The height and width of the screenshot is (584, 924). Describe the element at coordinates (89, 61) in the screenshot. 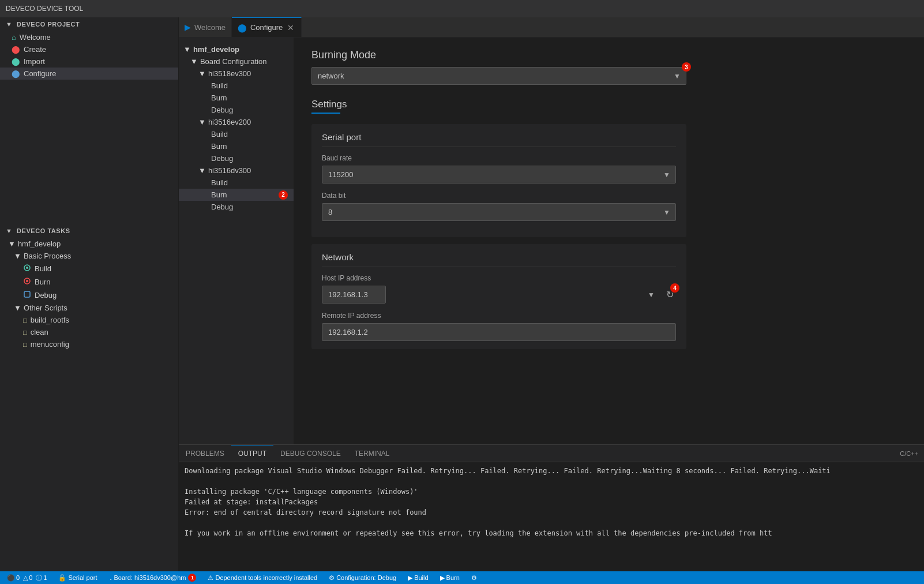

I see `sidebar-item-import: ⬤ Import` at that location.